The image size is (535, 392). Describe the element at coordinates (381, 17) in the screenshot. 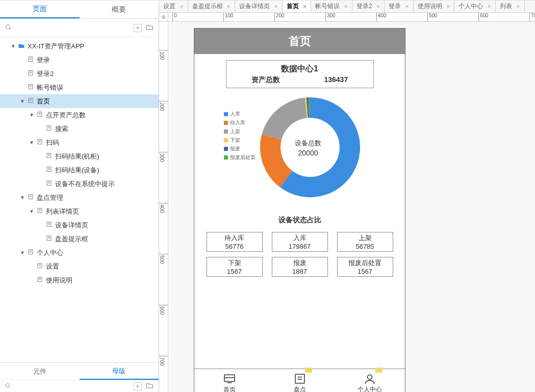

I see `ruler-tick: 400` at that location.